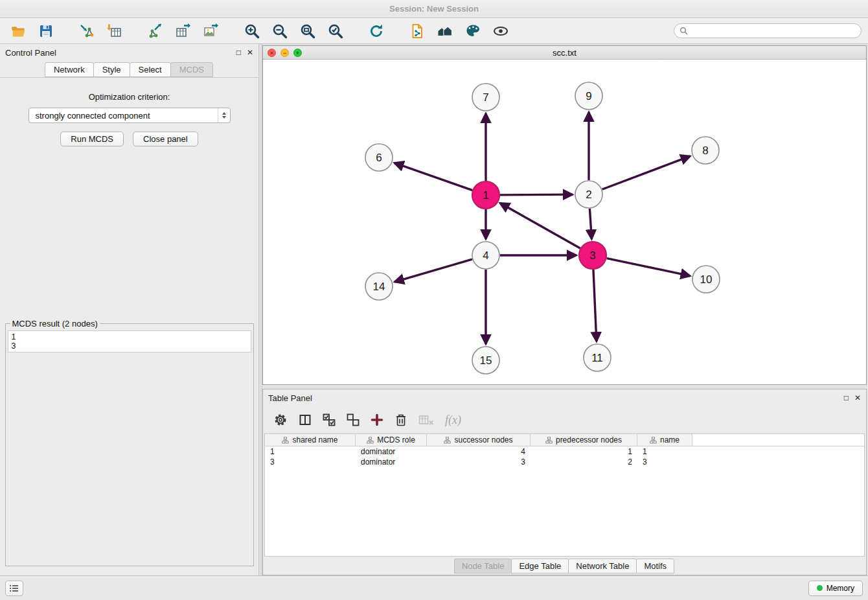 The width and height of the screenshot is (868, 600). I want to click on column-header-shared-name: shared name, so click(310, 441).